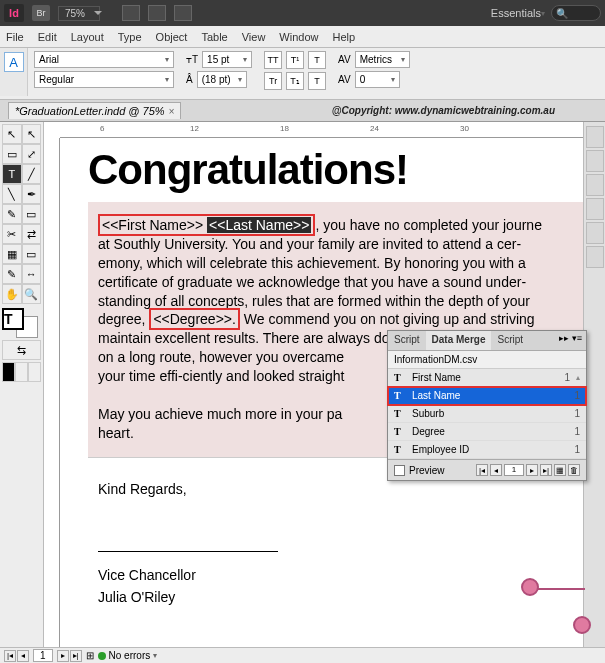 The height and width of the screenshot is (663, 605). I want to click on pen-tool: ╲, so click(12, 194).